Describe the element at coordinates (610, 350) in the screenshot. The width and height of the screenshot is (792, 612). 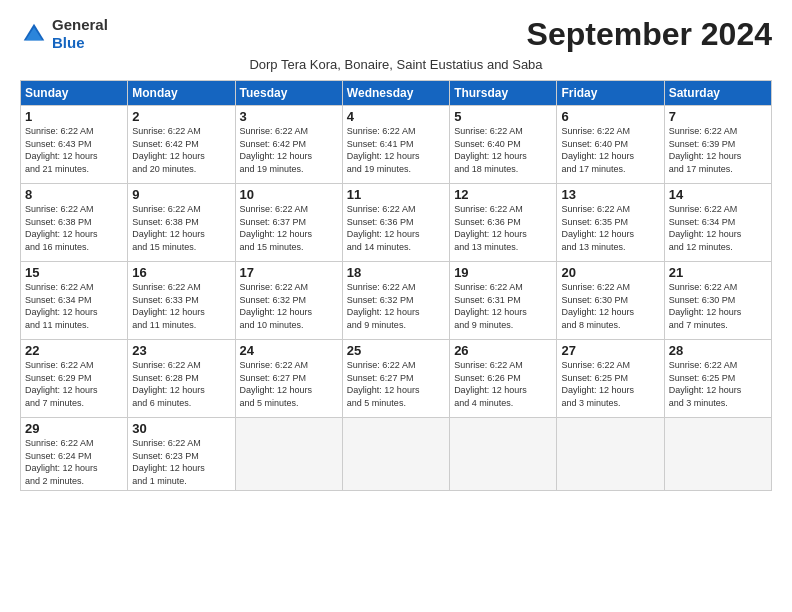
I see `day-number: 27` at that location.